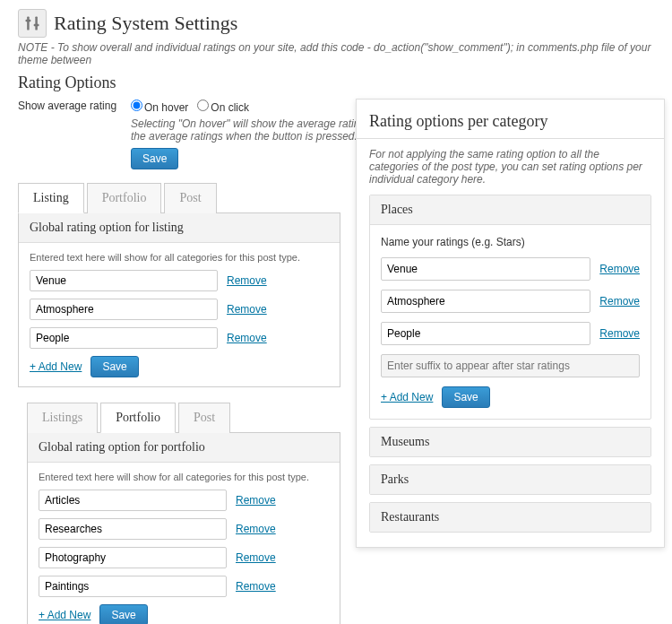 This screenshot has width=672, height=624. What do you see at coordinates (336, 82) in the screenshot?
I see `rating-options-heading: Rating Options` at bounding box center [336, 82].